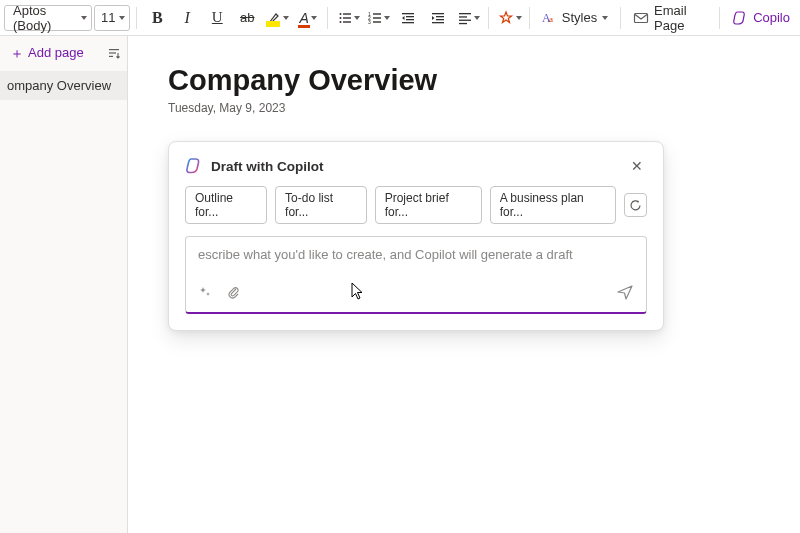  Describe the element at coordinates (550, 18) in the screenshot. I see `styles-icon: Aa` at that location.